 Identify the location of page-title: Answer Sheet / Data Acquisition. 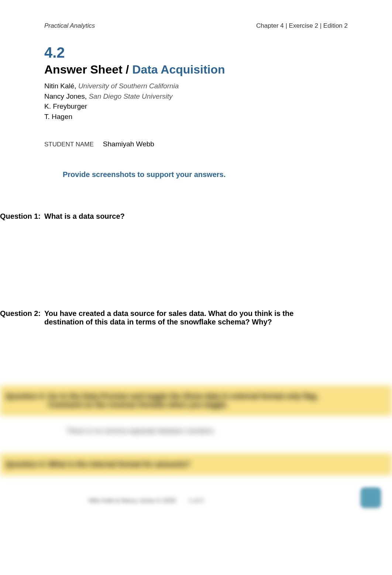
(196, 69).